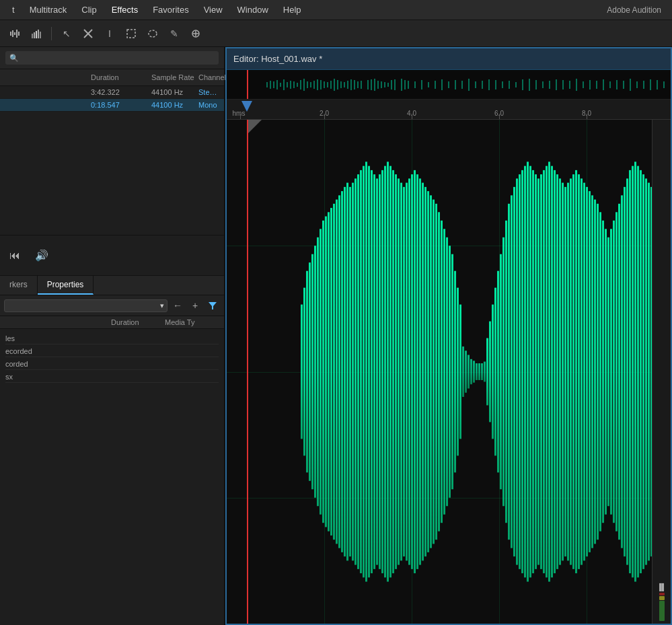 Image resolution: width=672 pixels, height=625 pixels. What do you see at coordinates (118, 58) in the screenshot?
I see `search-input` at bounding box center [118, 58].